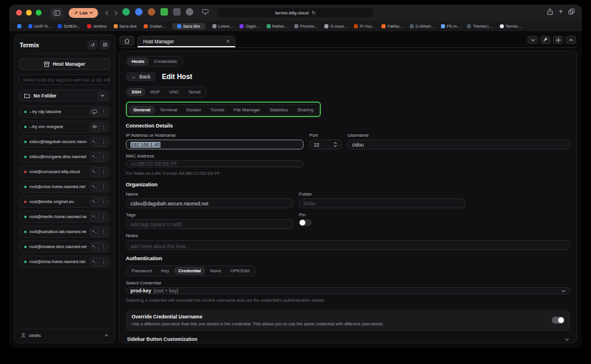 The height and width of the screenshot is (364, 591). I want to click on tab-overview-icon, so click(571, 12).